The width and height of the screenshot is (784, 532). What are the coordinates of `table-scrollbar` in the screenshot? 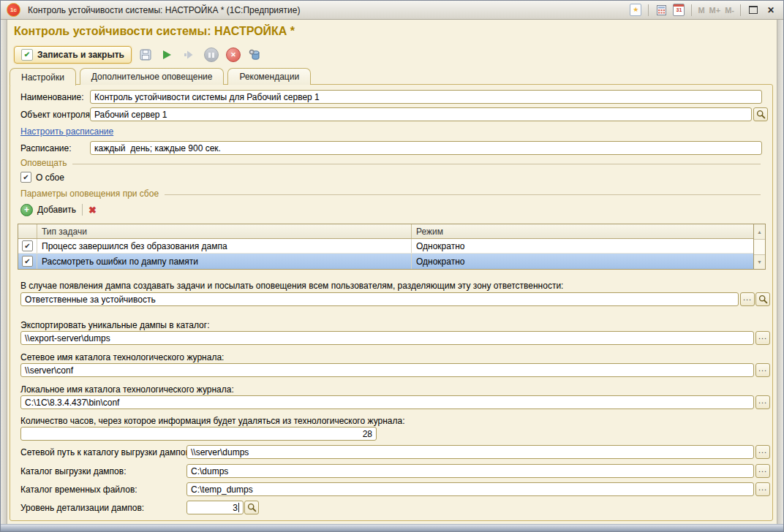 It's located at (759, 247).